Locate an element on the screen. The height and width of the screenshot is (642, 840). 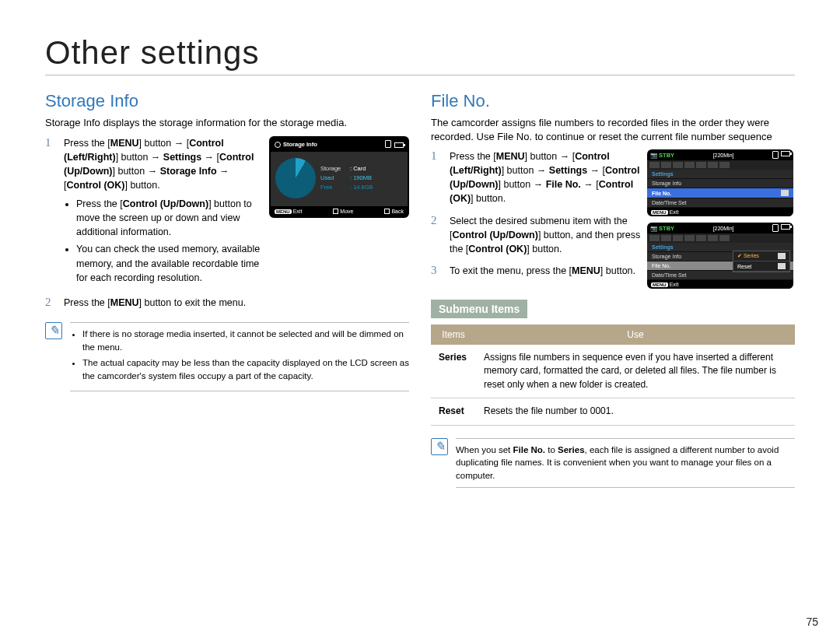
submenu-item: Reset is located at coordinates (761, 266).